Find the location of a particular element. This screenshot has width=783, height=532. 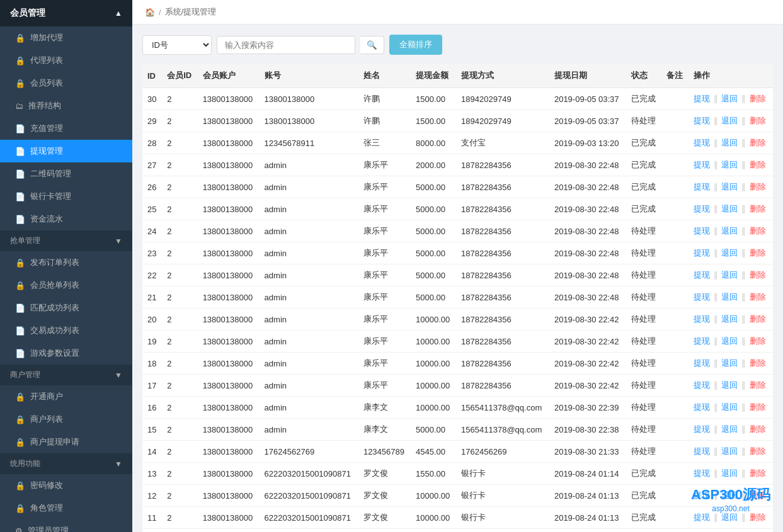

sidebar-item-merchant-list: 🔒 商户列表 is located at coordinates (66, 419).